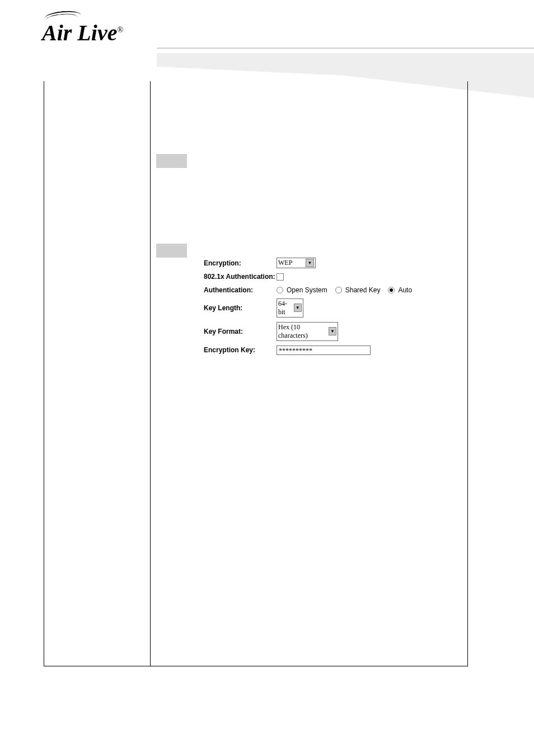 The image size is (534, 756). What do you see at coordinates (296, 263) in the screenshot?
I see `encryption-select: WEP ▼` at bounding box center [296, 263].